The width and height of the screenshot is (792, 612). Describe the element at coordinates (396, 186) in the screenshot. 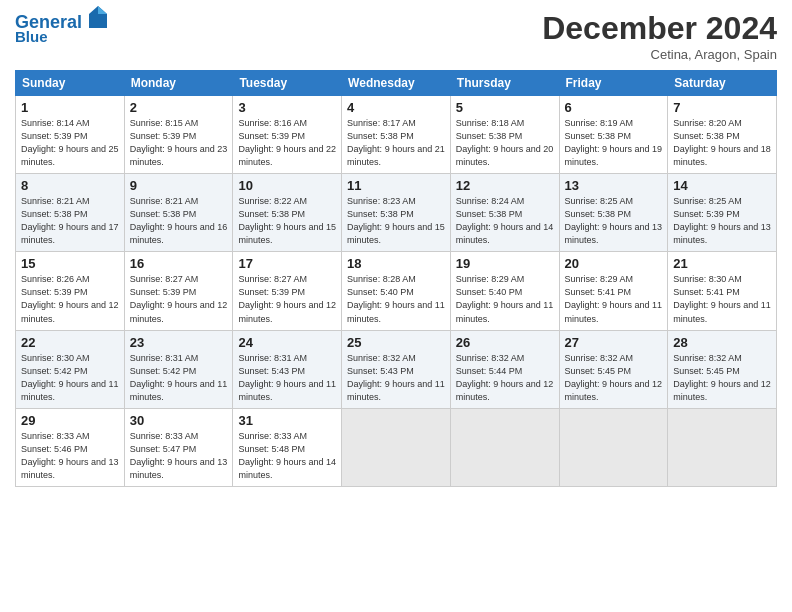

I see `day-number: 11` at that location.